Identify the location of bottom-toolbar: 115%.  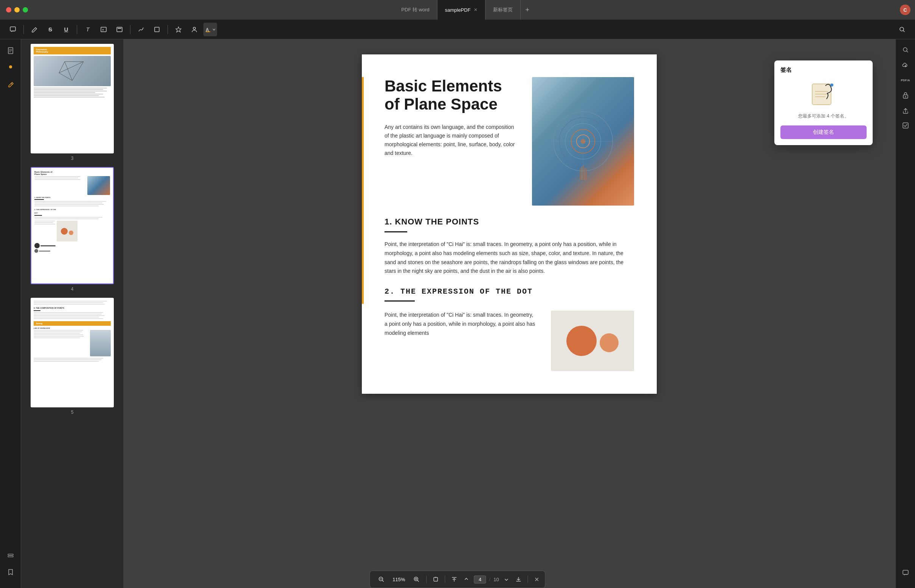
(457, 579).